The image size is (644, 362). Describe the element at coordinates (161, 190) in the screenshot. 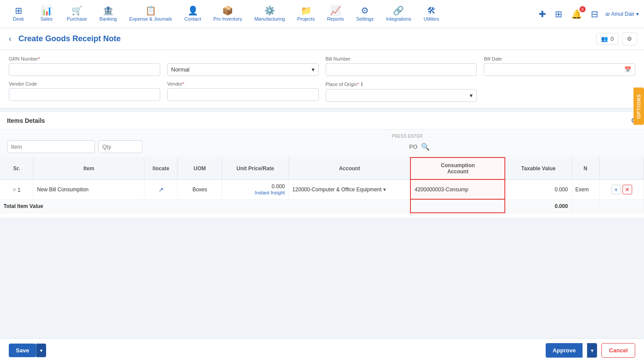

I see `allocate-link-icon: ↗` at that location.